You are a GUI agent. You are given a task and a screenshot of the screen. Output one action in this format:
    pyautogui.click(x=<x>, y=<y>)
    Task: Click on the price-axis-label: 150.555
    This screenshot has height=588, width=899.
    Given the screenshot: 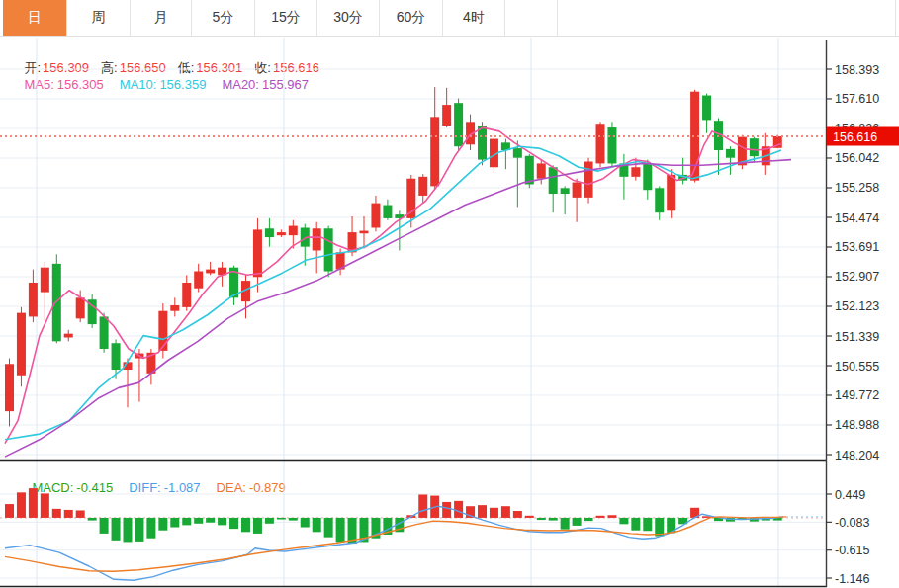 What is the action you would take?
    pyautogui.click(x=856, y=367)
    